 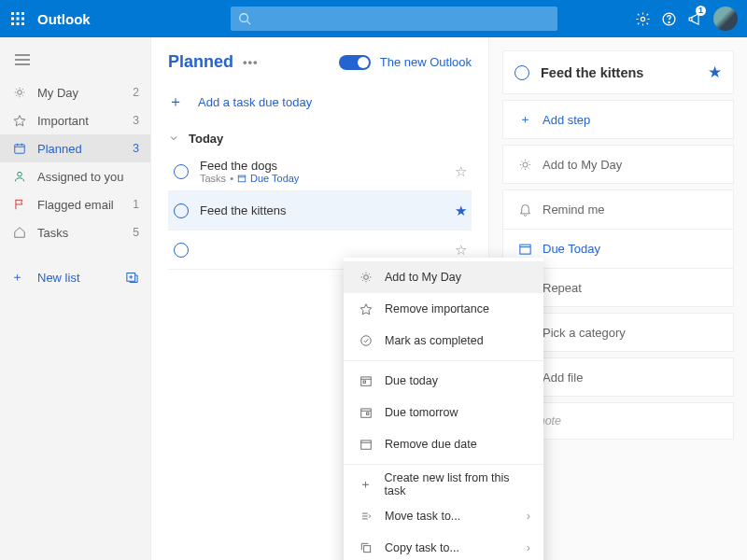 What do you see at coordinates (75, 204) in the screenshot?
I see `sidebar-item-flagged: Flagged email 1` at bounding box center [75, 204].